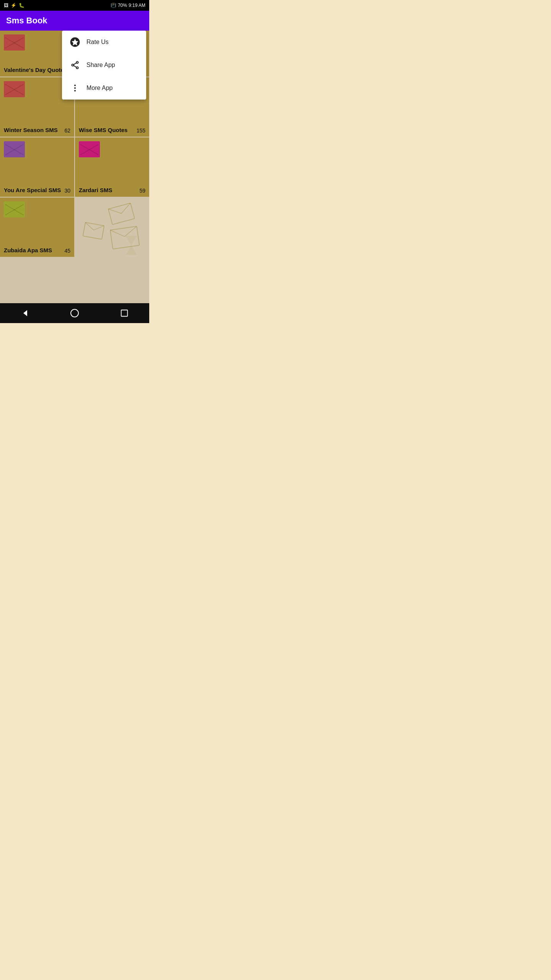 The image size is (551, 980). Describe the element at coordinates (6, 5) in the screenshot. I see `image-icon: 🖼` at that location.